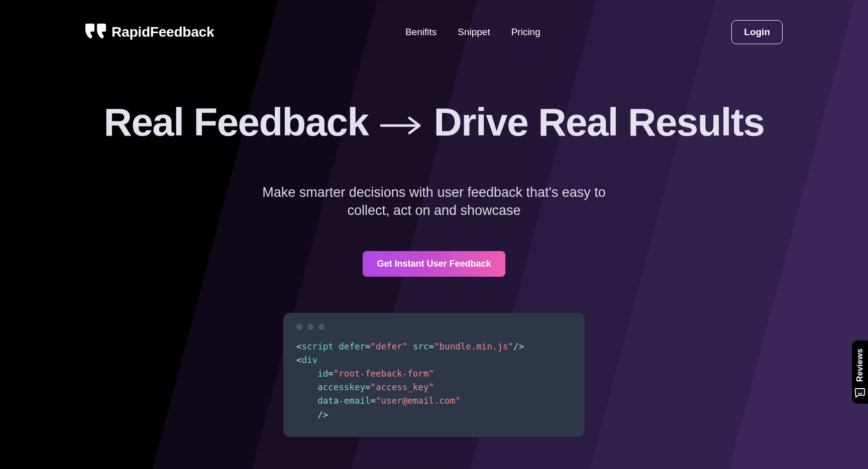  Describe the element at coordinates (434, 381) in the screenshot. I see `code-snippet: <script defer="defer" src="bundle.min.js…` at that location.